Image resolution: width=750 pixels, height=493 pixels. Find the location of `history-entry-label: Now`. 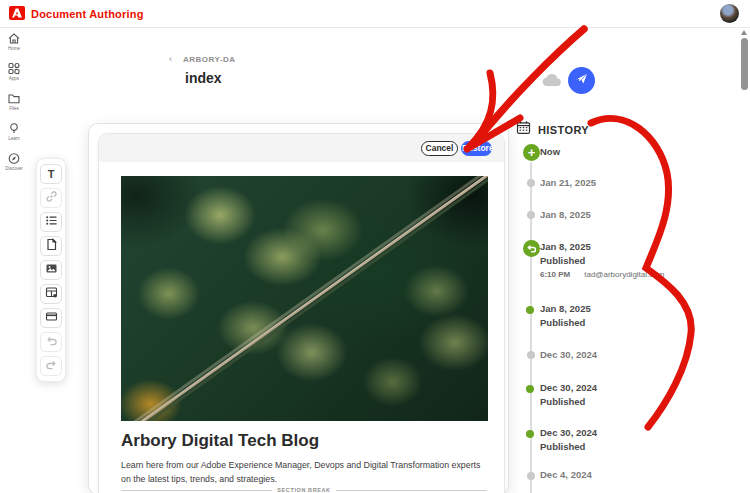

history-entry-label: Now is located at coordinates (550, 152).